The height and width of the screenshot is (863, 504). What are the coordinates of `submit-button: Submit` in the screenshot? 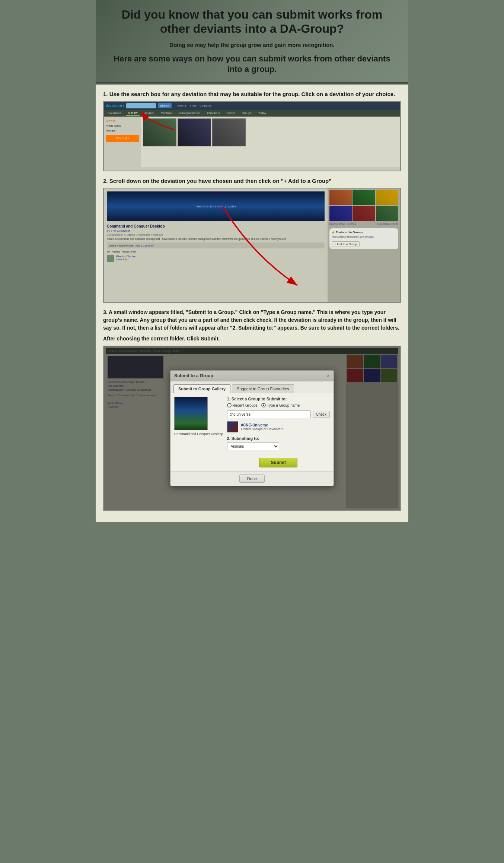 It's located at (278, 463).